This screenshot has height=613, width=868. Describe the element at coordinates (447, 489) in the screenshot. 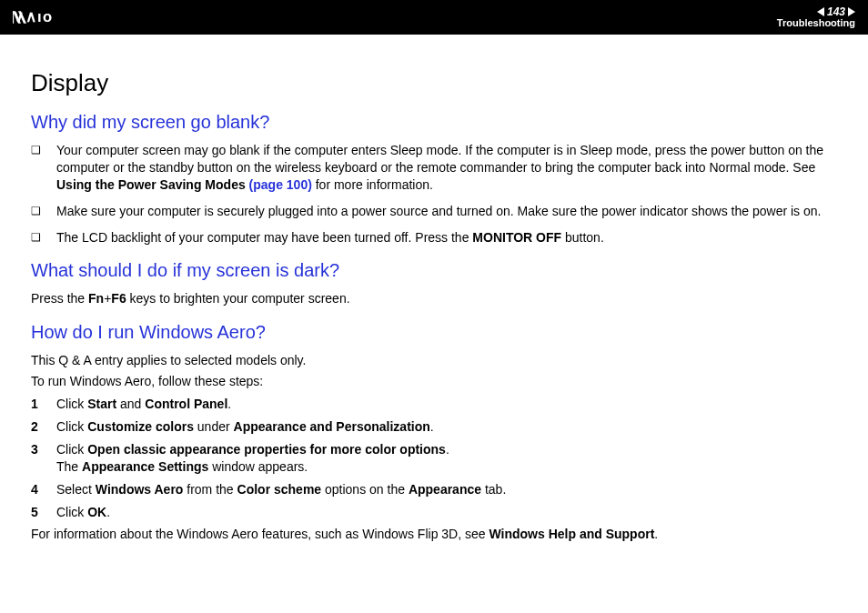

I see `step-text: Select Windows Aero from the Color schem…` at that location.